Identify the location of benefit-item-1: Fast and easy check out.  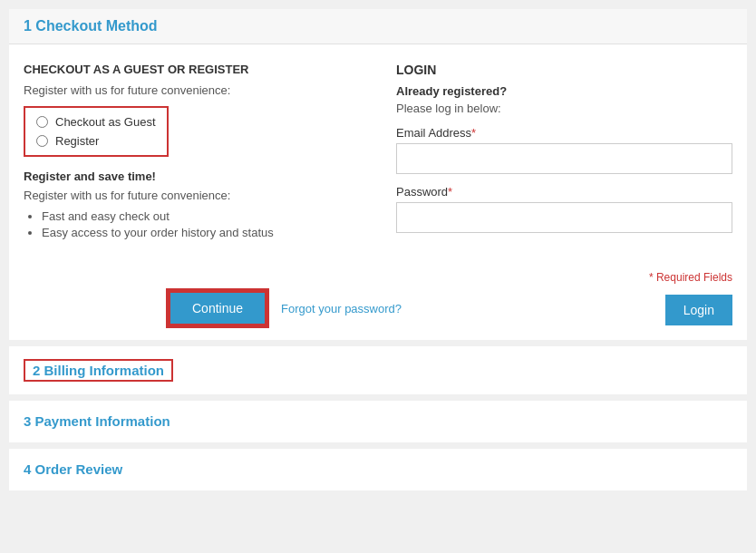
(201, 216).